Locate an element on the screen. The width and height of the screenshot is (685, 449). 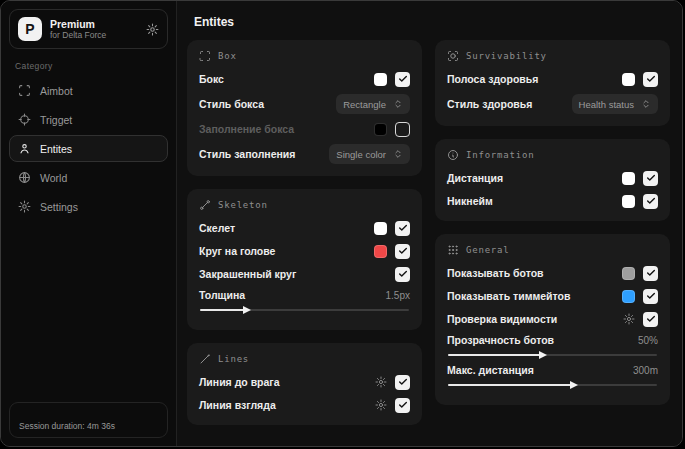
logo-card: P Premium for Delta Force is located at coordinates (88, 29).